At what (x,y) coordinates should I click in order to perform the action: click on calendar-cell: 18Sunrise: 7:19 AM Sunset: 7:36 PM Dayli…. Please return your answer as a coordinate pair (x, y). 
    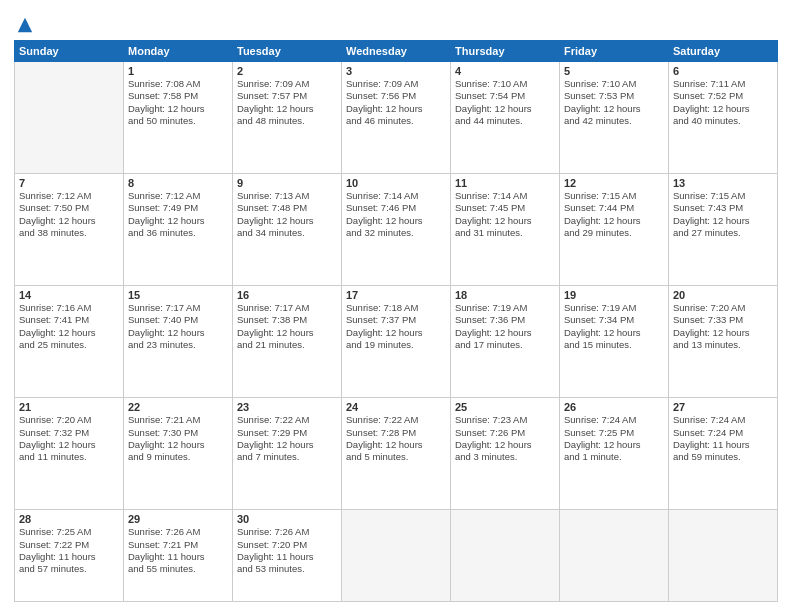
    Looking at the image, I should click on (506, 342).